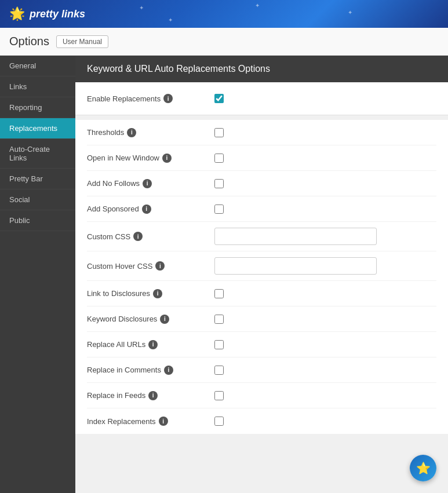 Image resolution: width=448 pixels, height=493 pixels. I want to click on page-title: Options, so click(29, 42).